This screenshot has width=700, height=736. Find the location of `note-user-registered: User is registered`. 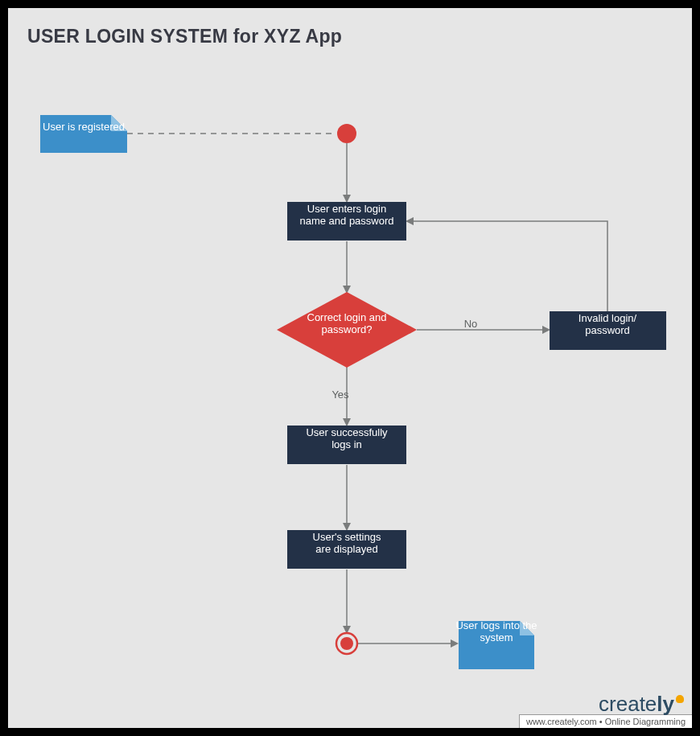

note-user-registered: User is registered is located at coordinates (84, 134).